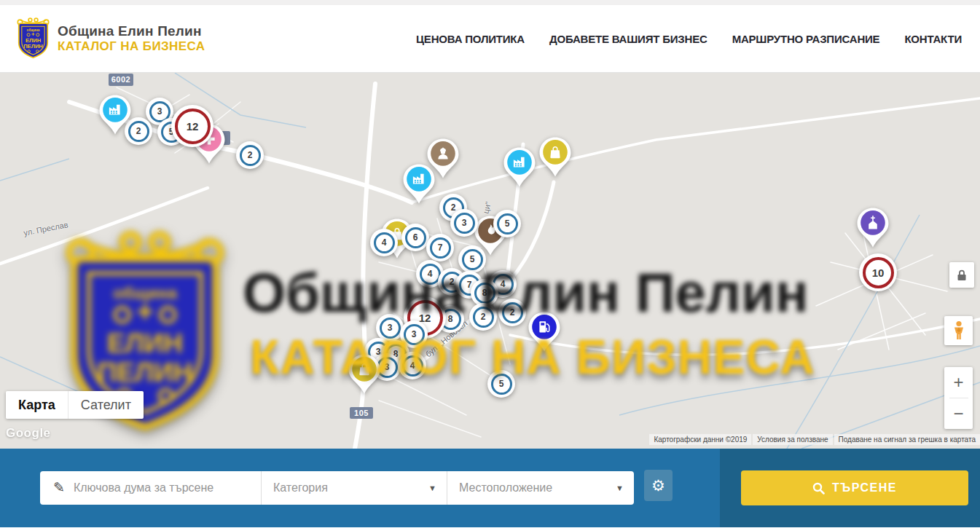 The image size is (980, 528). I want to click on map-view-button: Карта, so click(36, 405).